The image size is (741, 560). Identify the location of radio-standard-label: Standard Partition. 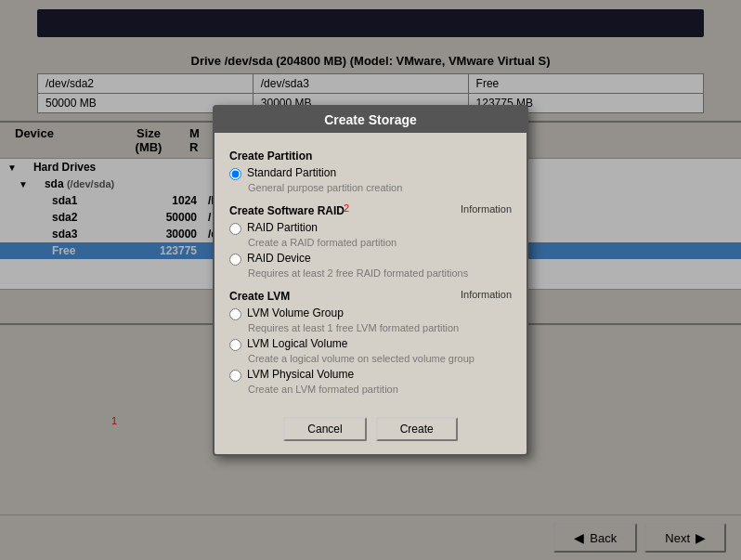
(292, 173).